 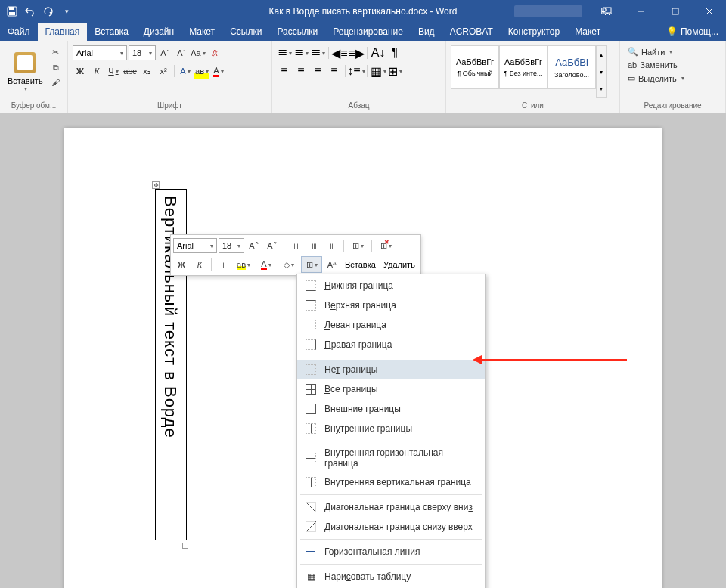 I want to click on grow-font-icon: A˄, so click(x=165, y=53).